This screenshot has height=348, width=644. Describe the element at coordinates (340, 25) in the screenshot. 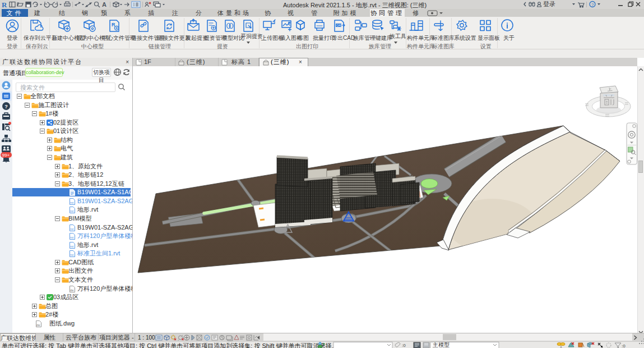

I see `svg-text: CAD` at that location.